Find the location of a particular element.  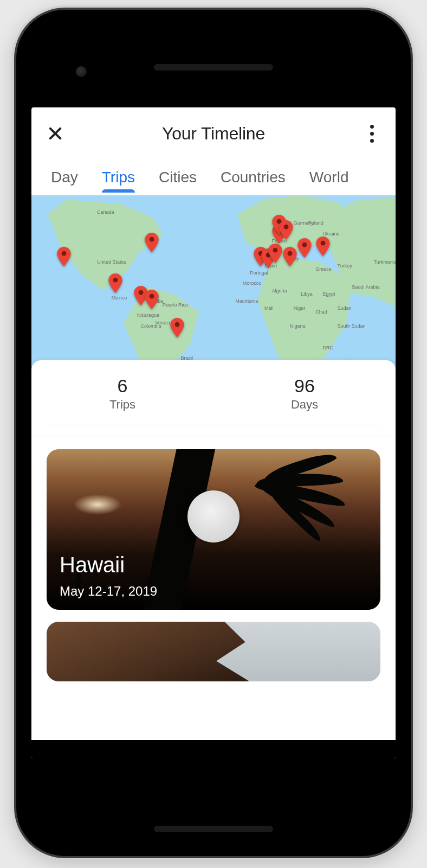

tab-countries: Countries is located at coordinates (253, 177).